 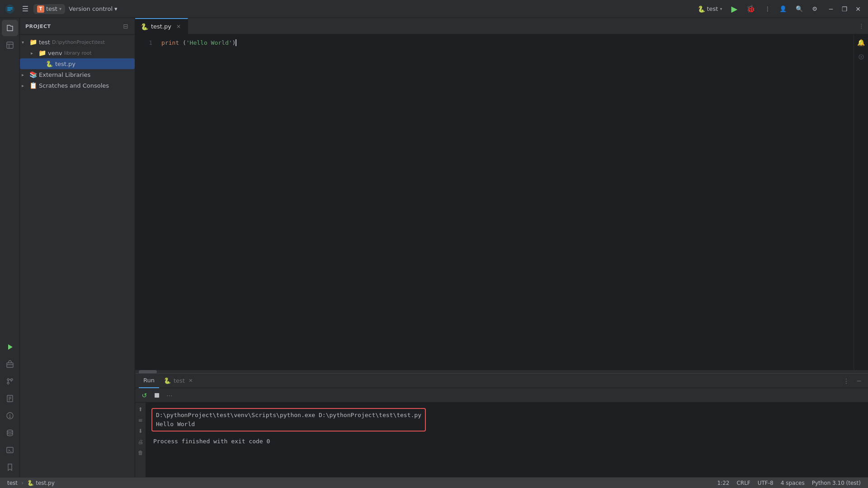 I want to click on right-gutter: 🔔, so click(x=861, y=202).